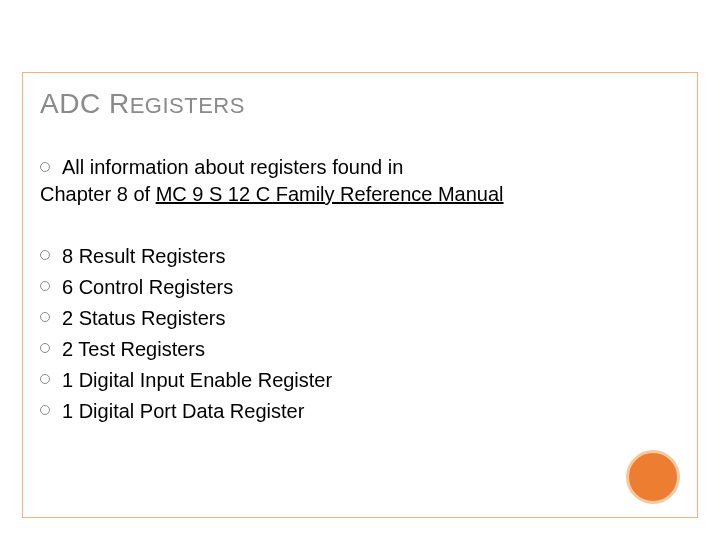 The width and height of the screenshot is (720, 540). I want to click on intro-line1: All information about registers found in, so click(232, 168).